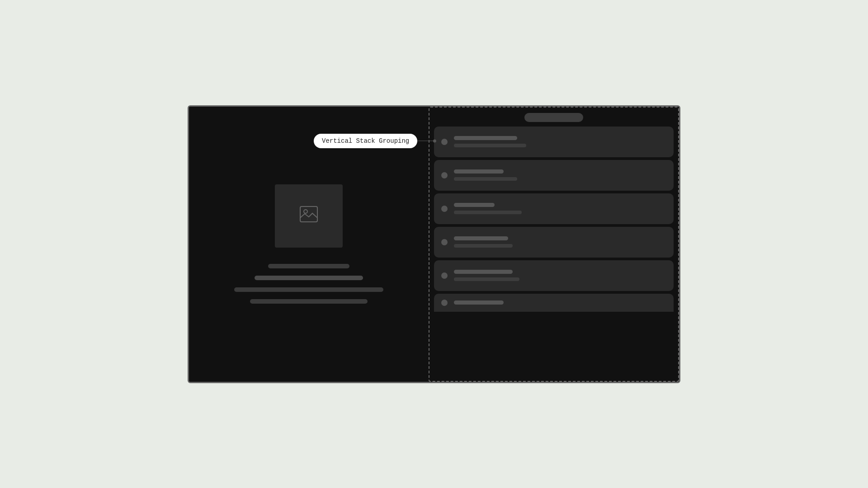  Describe the element at coordinates (309, 266) in the screenshot. I see `left-bar-short` at that location.